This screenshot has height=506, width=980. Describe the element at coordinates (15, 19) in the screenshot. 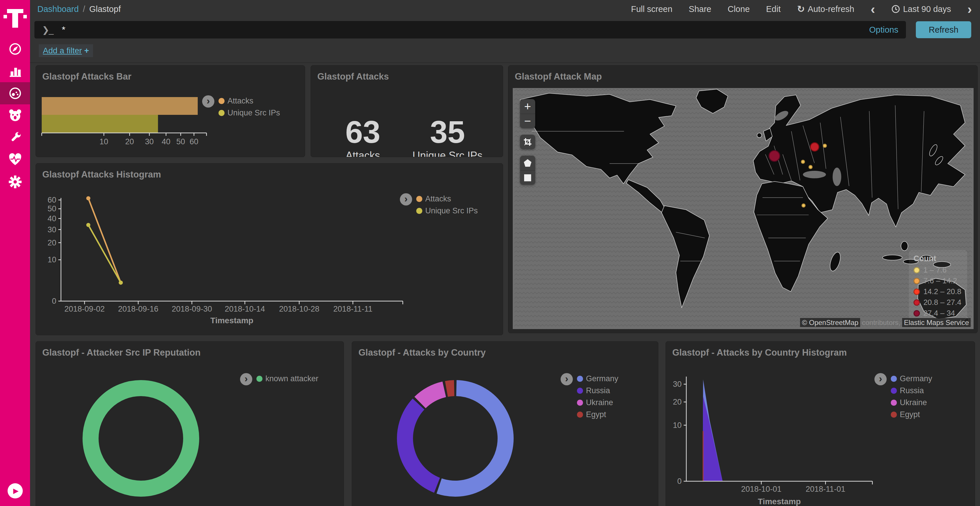

I see `telekom-t-icon` at that location.